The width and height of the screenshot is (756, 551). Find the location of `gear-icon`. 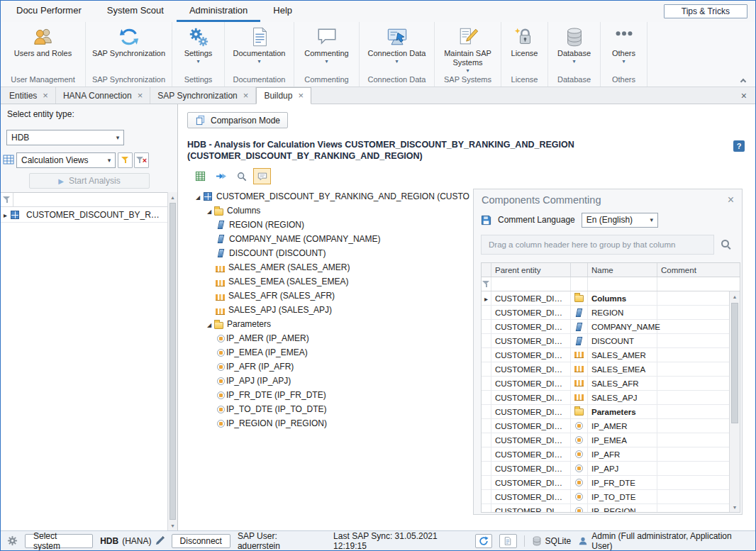

gear-icon is located at coordinates (13, 540).